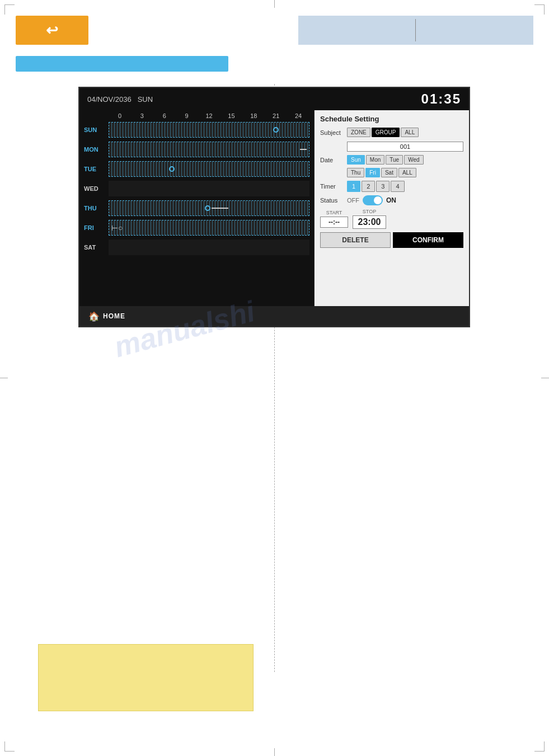  Describe the element at coordinates (355, 240) in the screenshot. I see `delete-button: DELETE` at that location.